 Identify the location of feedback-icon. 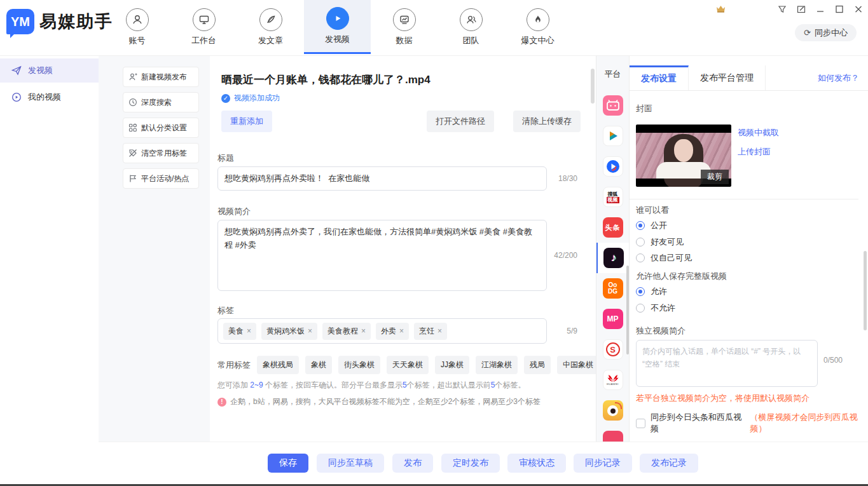
(801, 9).